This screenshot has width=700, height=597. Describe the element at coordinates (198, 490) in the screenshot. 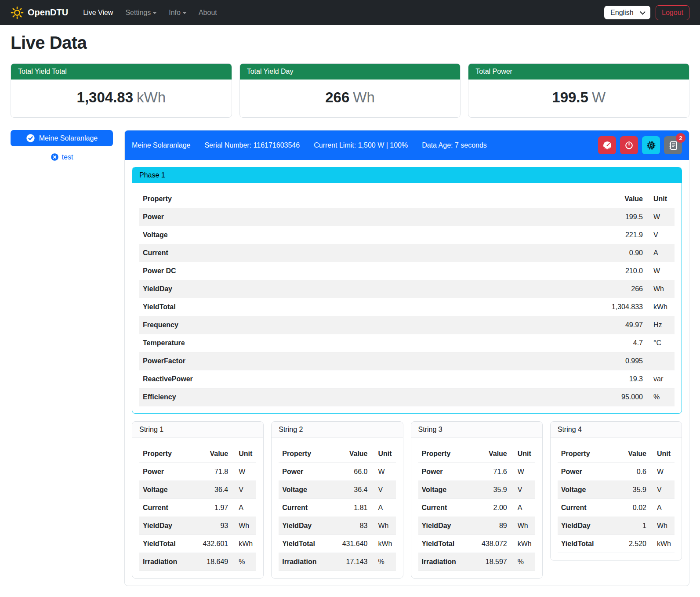

I see `table-row: Voltage36.4V` at that location.